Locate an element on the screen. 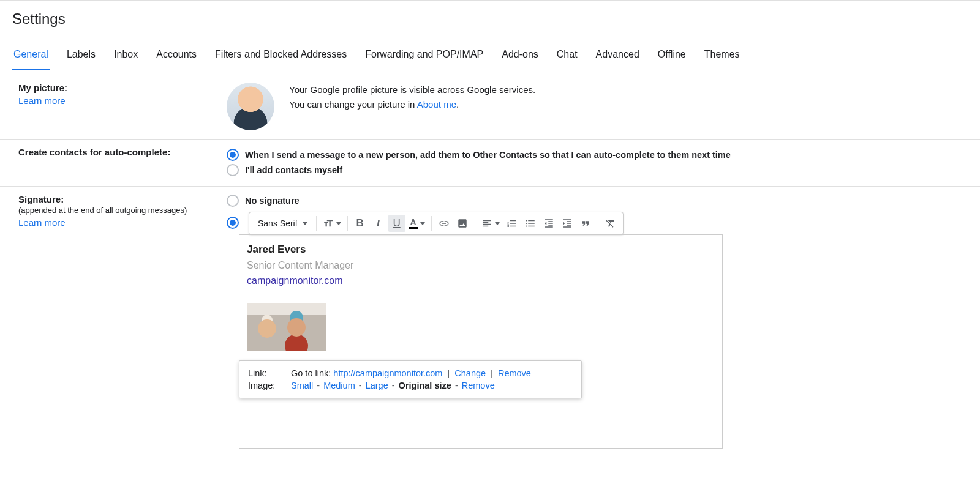 This screenshot has height=484, width=980. signature-role: Senior Content Manager is located at coordinates (481, 266).